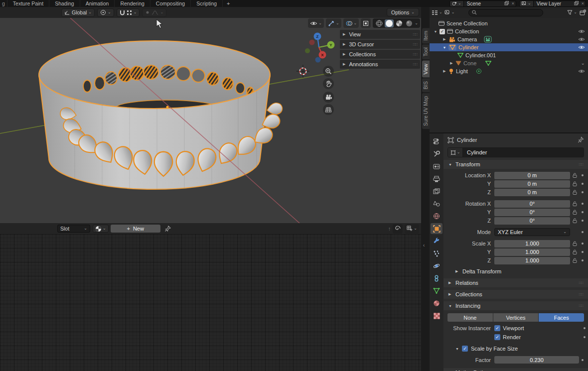 This screenshot has width=588, height=371. Describe the element at coordinates (412, 229) in the screenshot. I see `overlay-grid-dropdown: ⌄` at that location.